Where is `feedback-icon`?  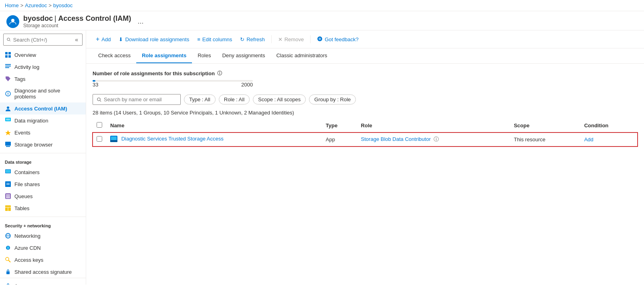 feedback-icon is located at coordinates (320, 39).